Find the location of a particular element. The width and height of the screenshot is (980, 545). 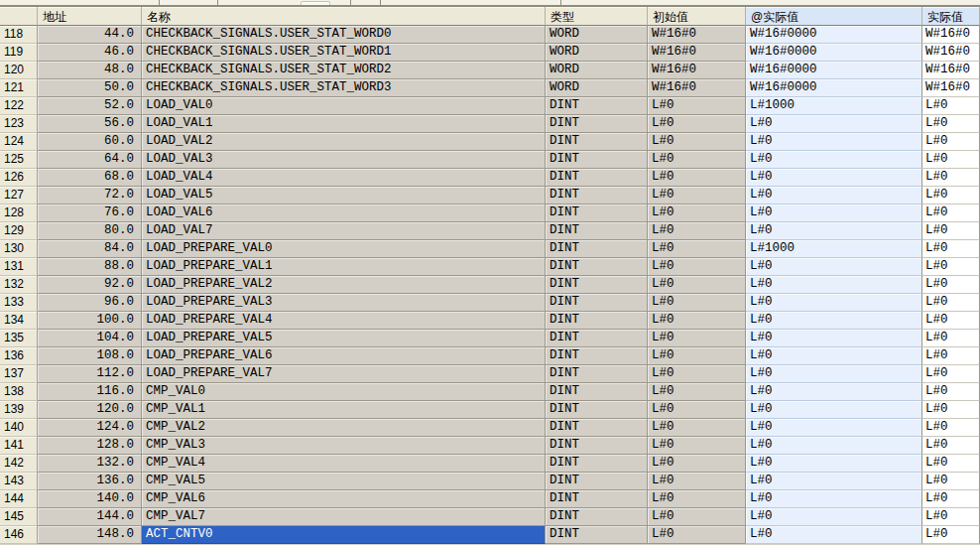

address-cell: 140.0 is located at coordinates (89, 499).